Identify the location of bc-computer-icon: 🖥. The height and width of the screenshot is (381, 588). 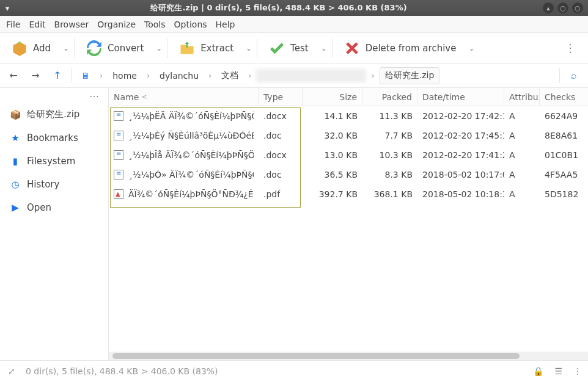
(86, 76).